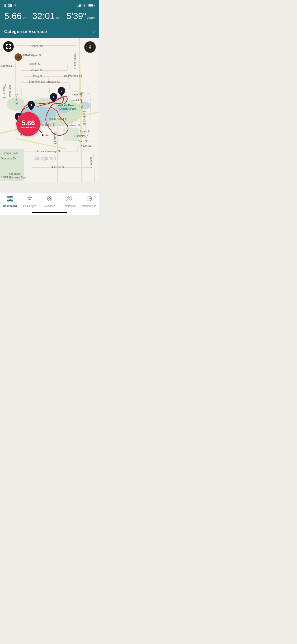 The image size is (297, 644). Describe the element at coordinates (28, 127) in the screenshot. I see `badge-unit: KILOMETERS` at that location.